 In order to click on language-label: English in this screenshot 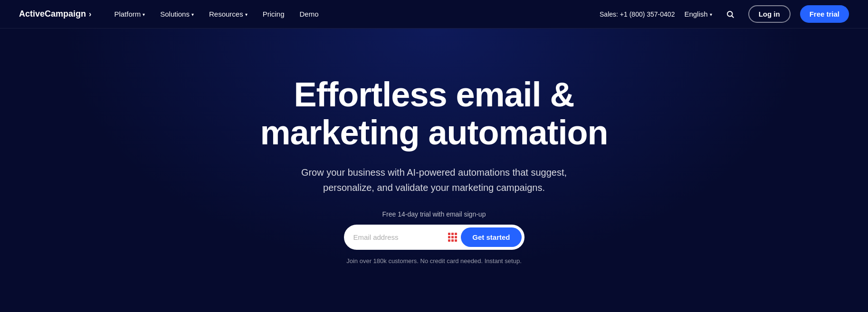, I will do `click(696, 14)`.